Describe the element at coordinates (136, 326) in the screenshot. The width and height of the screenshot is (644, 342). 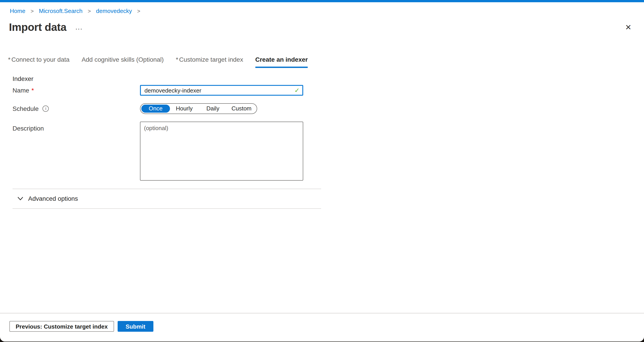
I see `submit-button: Submit` at that location.